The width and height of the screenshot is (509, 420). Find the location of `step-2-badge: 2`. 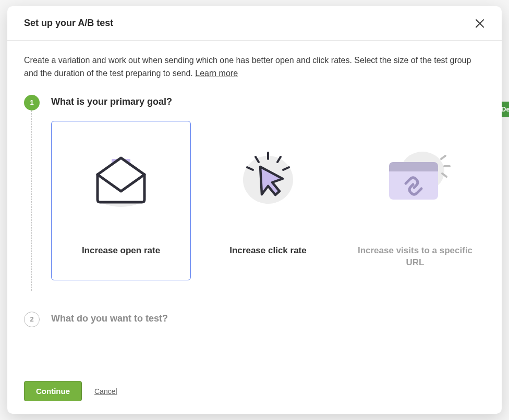

step-2-badge: 2 is located at coordinates (32, 319).